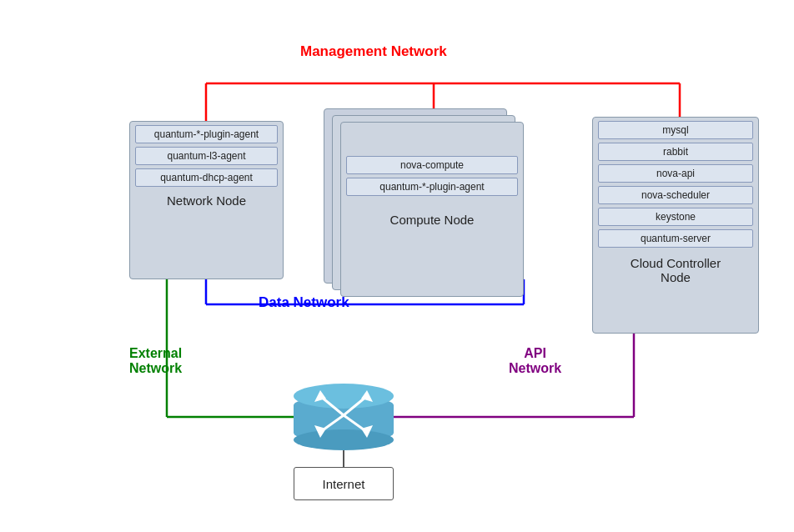 This screenshot has height=532, width=794. I want to click on service-quantum-plugin-agent: quantum-*-plugin-agent, so click(207, 134).